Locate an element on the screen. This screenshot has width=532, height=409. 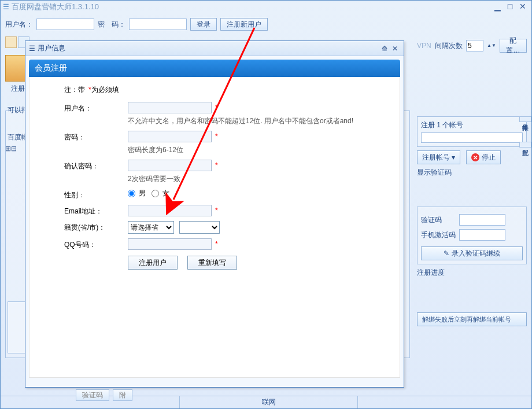
register-account-button: 注册帐号 ▾ is located at coordinates (438, 157).